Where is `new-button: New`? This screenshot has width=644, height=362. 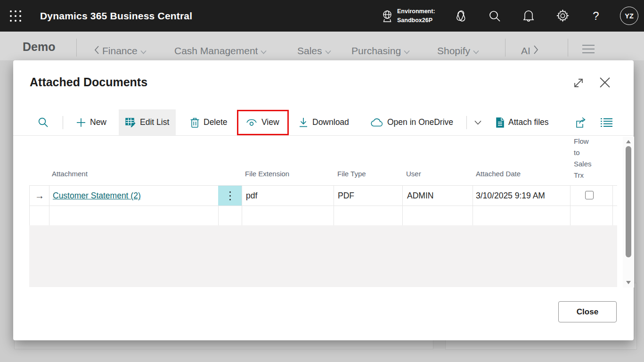
new-button: New is located at coordinates (91, 123).